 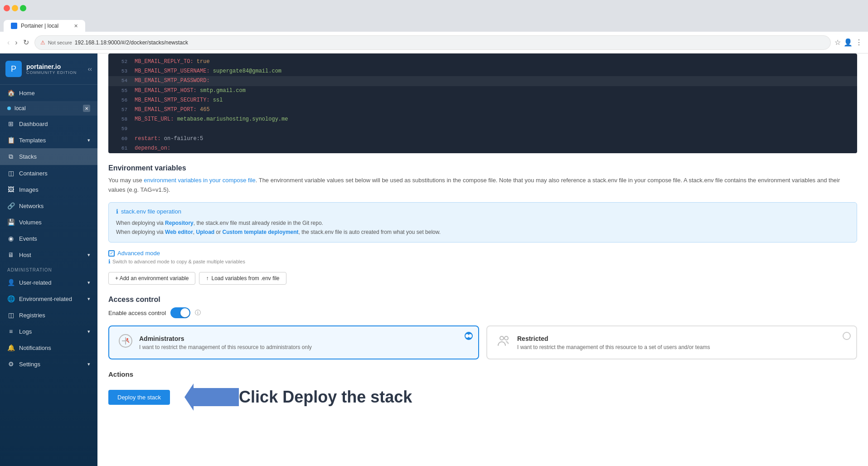 What do you see at coordinates (11, 222) in the screenshot?
I see `volumes-icon: 💾` at bounding box center [11, 222].